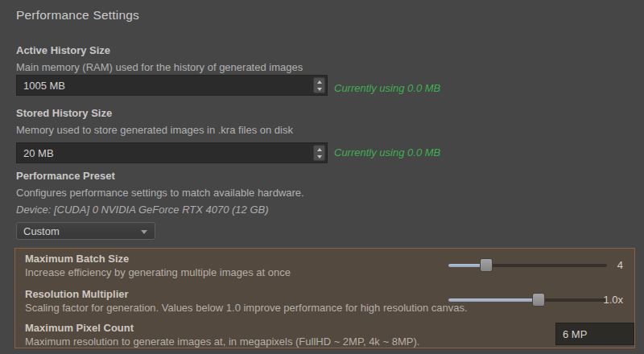 The width and height of the screenshot is (644, 354). I want to click on stored-history-status: Currently using 0.0 MB, so click(387, 153).